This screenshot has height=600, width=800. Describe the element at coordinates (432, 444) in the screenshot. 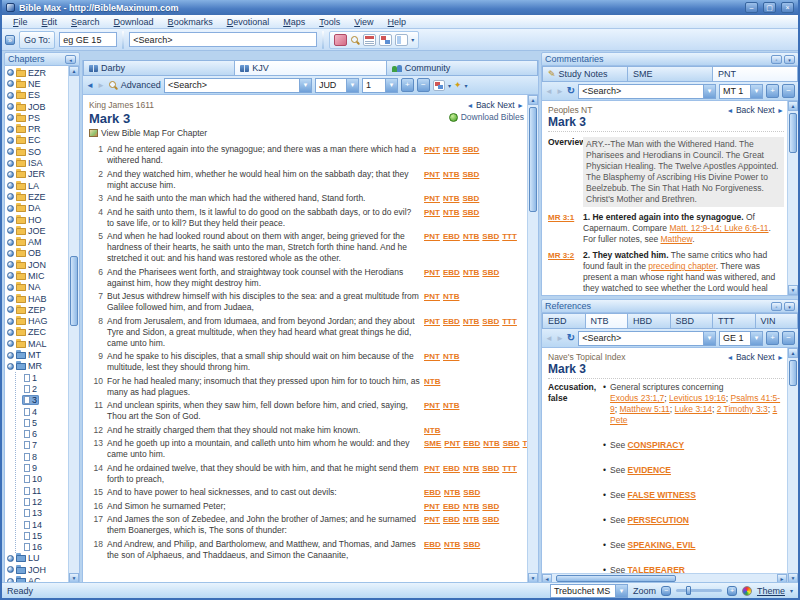

I see `resource-link-sme: SME` at that location.